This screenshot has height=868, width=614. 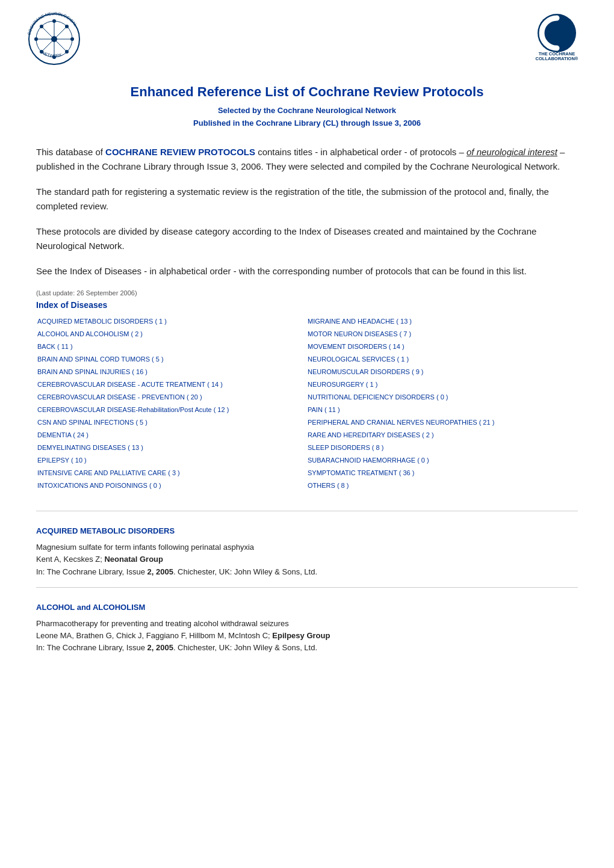 What do you see at coordinates (307, 410) in the screenshot?
I see `index-row: CEREBROVASCULAR DISEASE-Rehabilitation/P…` at bounding box center [307, 410].